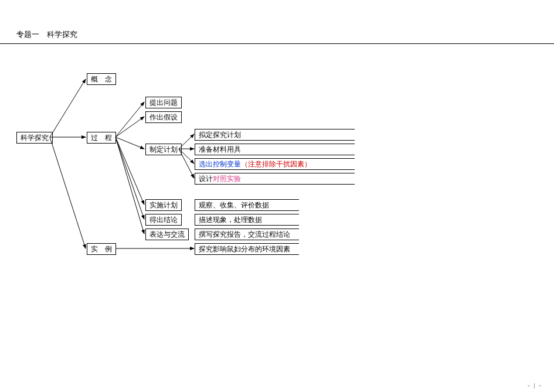 This screenshot has height=392, width=554. What do you see at coordinates (101, 138) in the screenshot?
I see `node-process: 过 程` at bounding box center [101, 138].